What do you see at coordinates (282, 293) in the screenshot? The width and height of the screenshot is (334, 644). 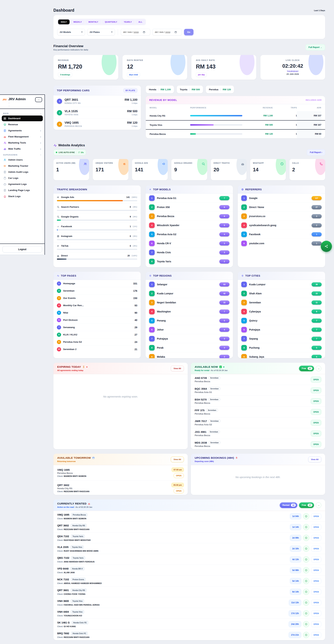 I see `city-row: 2 Shah Alam 15` at bounding box center [282, 293].